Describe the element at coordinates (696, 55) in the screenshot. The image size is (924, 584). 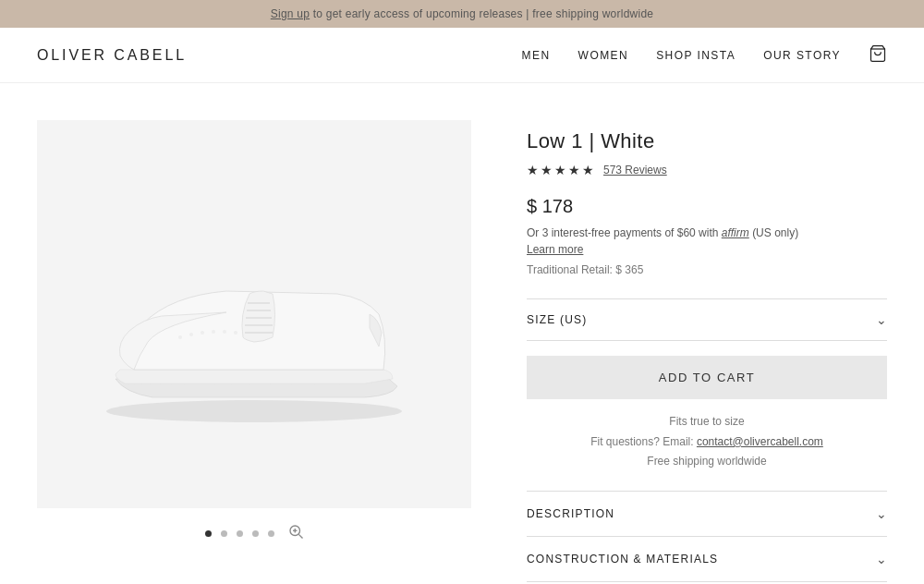
I see `nav-shop-insta: SHOP INSTA` at that location.